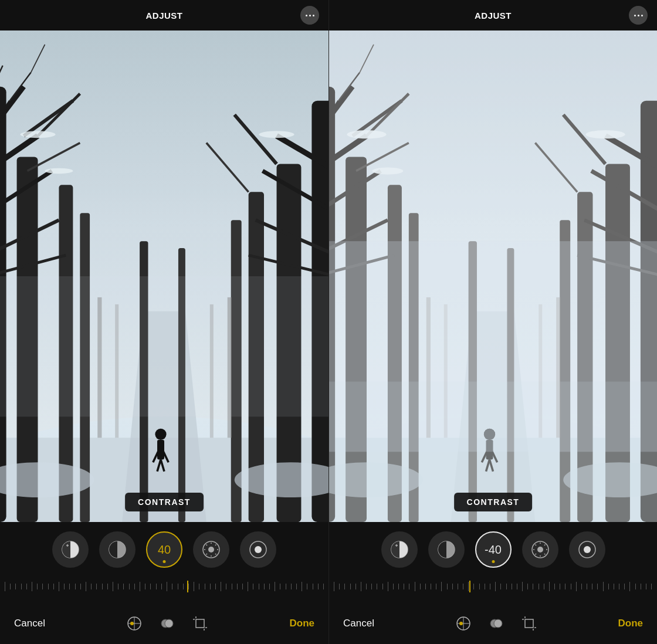 This screenshot has height=644, width=657. Describe the element at coordinates (164, 550) in the screenshot. I see `left-contrast-value: 40` at that location.